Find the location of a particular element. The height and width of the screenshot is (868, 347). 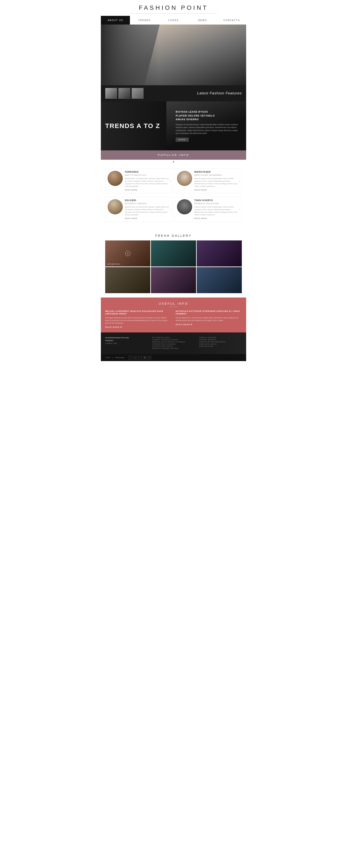

card-content-3: DOLOERI MIASERTA VERODS Baivolernatur au… is located at coordinates (148, 209).